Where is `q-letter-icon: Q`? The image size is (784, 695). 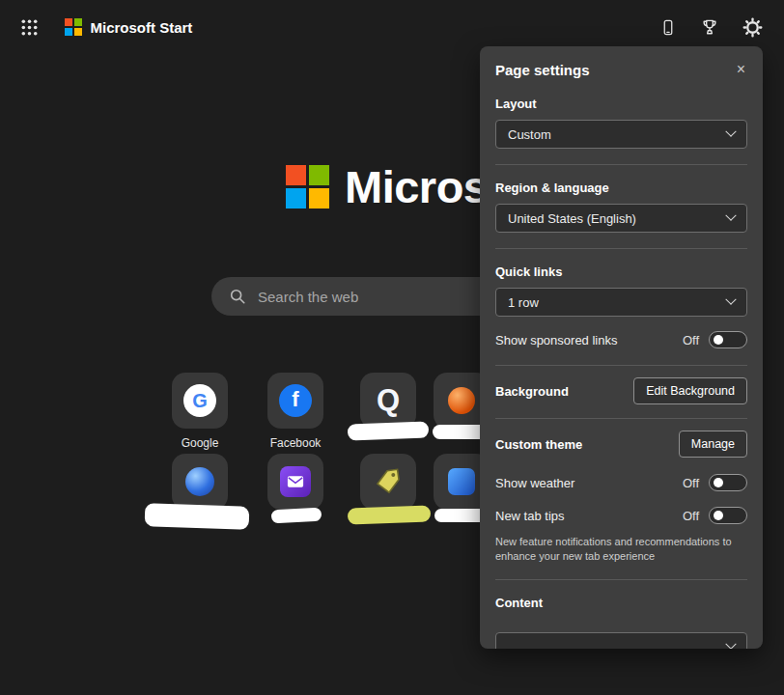 q-letter-icon: Q is located at coordinates (388, 401).